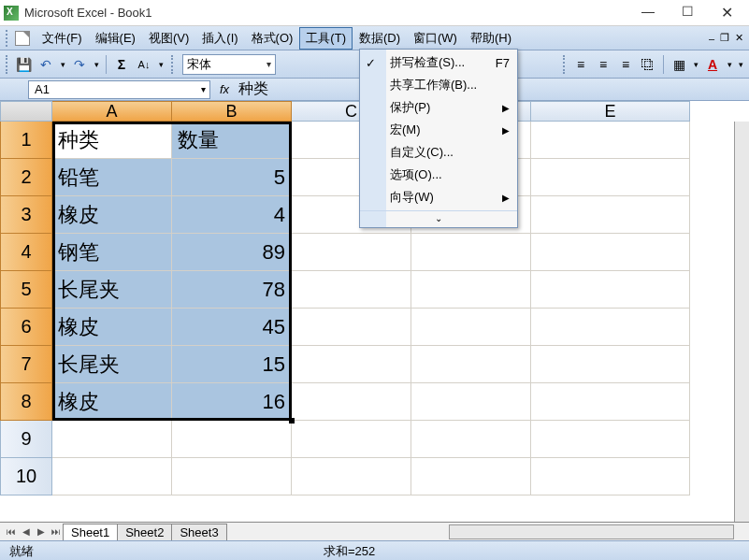  Describe the element at coordinates (725, 37) in the screenshot. I see `doc-restore-button: ❐` at that location.